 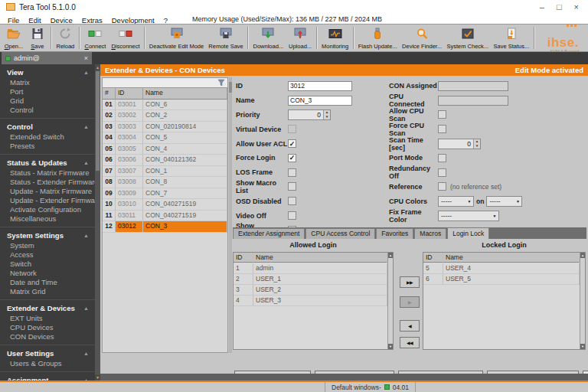 What do you see at coordinates (14, 38) in the screenshot?
I see `toolbar-button-open: Open...` at bounding box center [14, 38].